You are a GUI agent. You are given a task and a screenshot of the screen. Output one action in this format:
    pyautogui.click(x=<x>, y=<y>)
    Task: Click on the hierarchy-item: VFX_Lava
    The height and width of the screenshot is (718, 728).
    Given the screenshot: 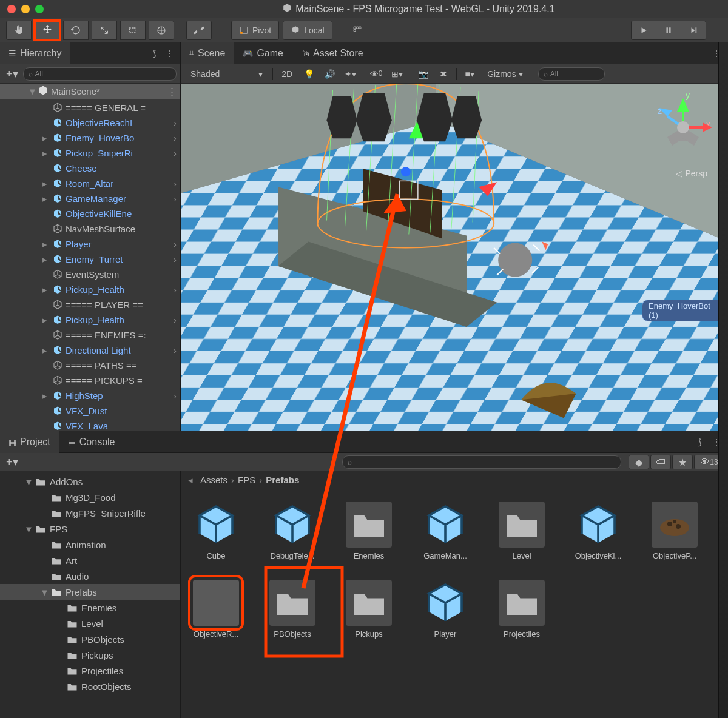 What is the action you would take?
    pyautogui.click(x=90, y=424)
    